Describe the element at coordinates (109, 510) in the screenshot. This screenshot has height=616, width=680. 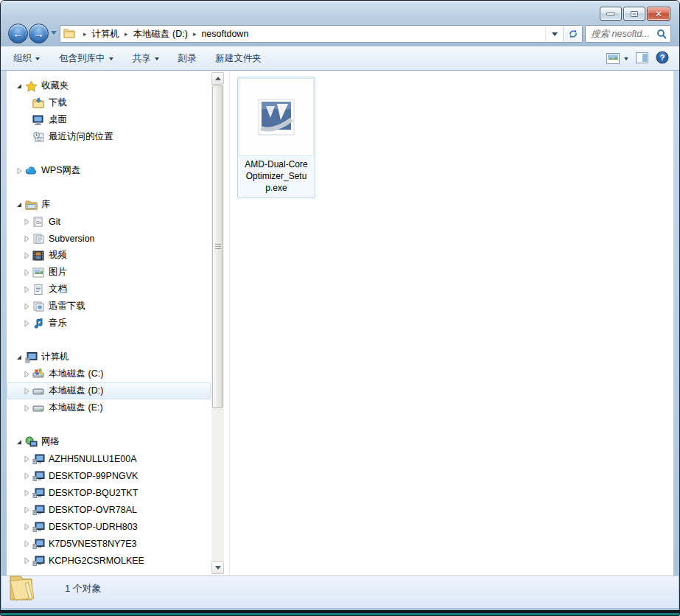
I see `tree-item-DESKTOP-OVR78AL: DESKTOP-OVR78AL` at that location.